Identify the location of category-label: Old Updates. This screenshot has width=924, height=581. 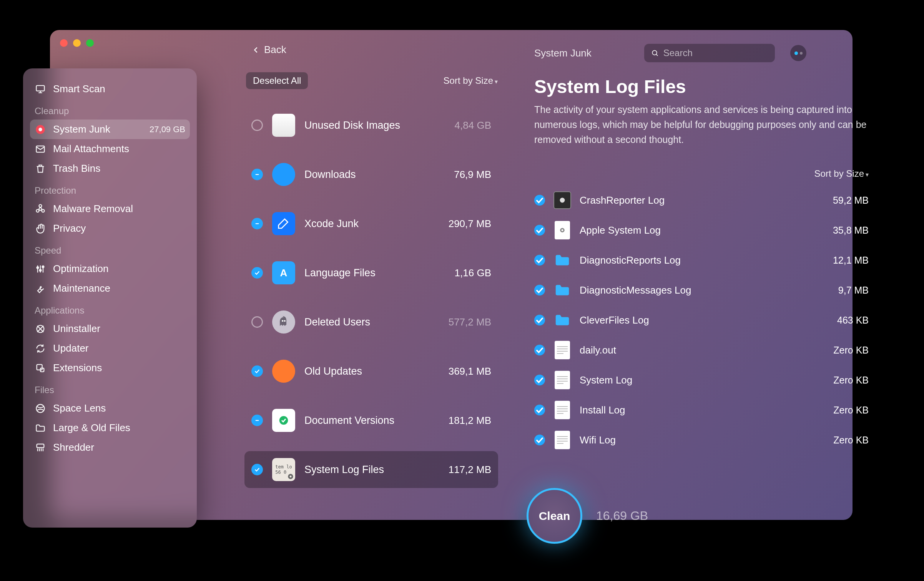
(333, 371).